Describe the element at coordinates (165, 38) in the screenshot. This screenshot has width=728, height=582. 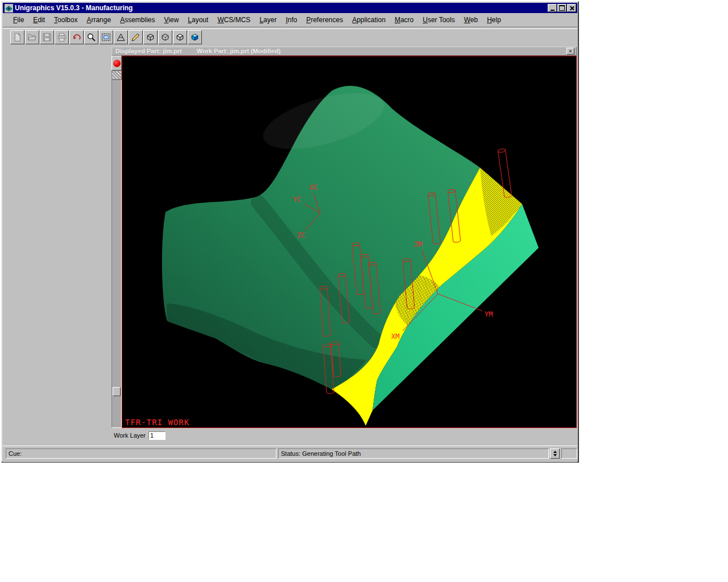
I see `hidden-line-view-icon` at that location.